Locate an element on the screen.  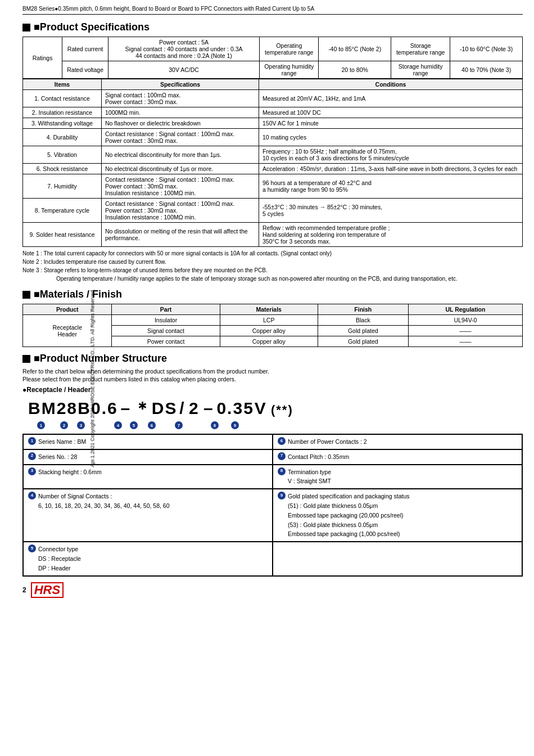
spec-condition-4: Frequency : 10 to 55Hz ; half amplitude … is located at coordinates (391, 155).